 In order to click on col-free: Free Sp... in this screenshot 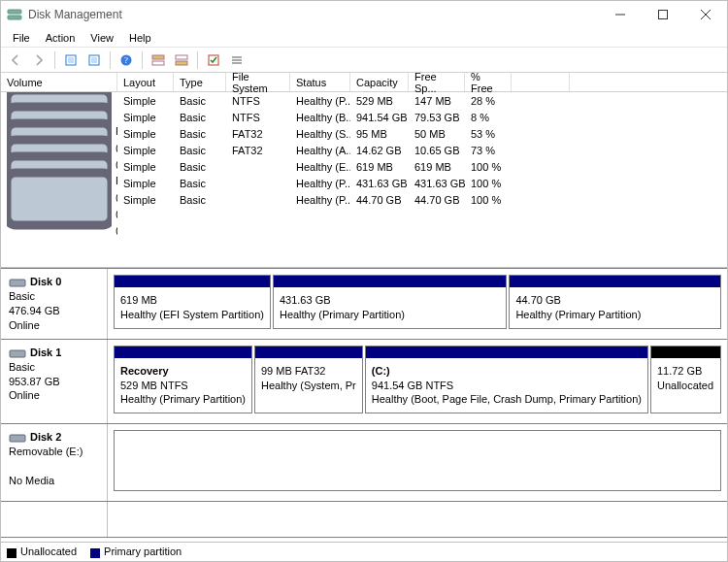, I will do `click(437, 82)`.